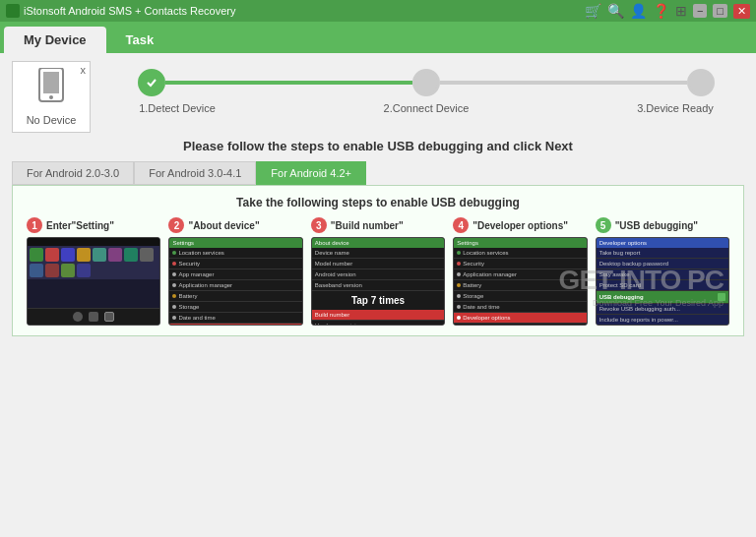 The image size is (756, 537). What do you see at coordinates (426, 108) in the screenshot?
I see `step-labels: 1.Detect Device 2.Connect Device 3.Devic…` at bounding box center [426, 108].